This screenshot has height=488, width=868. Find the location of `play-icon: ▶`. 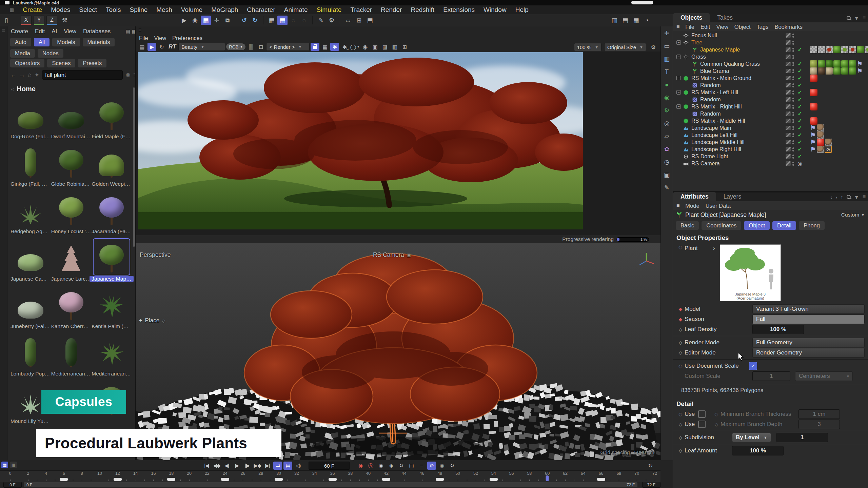

play-icon: ▶ is located at coordinates (152, 47).